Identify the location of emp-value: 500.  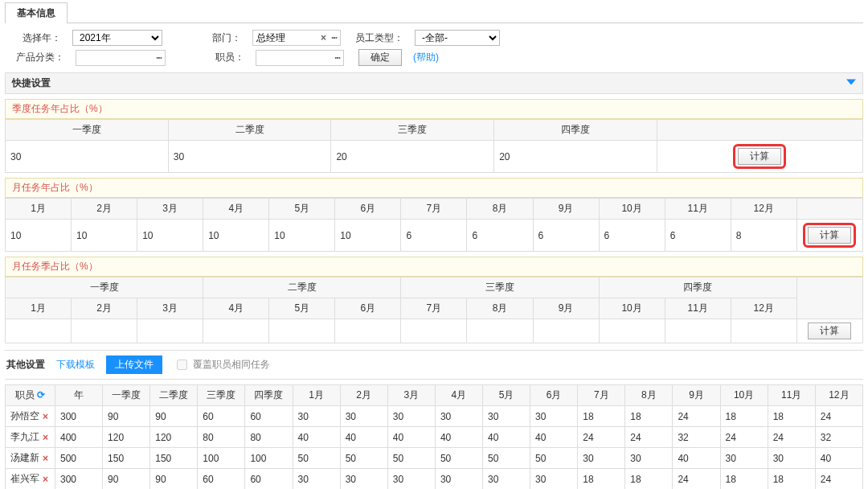
(79, 458).